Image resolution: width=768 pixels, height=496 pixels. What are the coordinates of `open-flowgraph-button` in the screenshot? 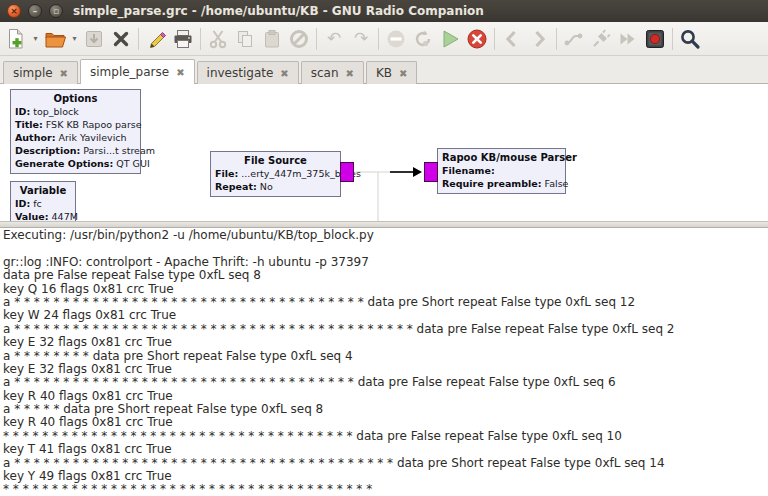 It's located at (55, 39).